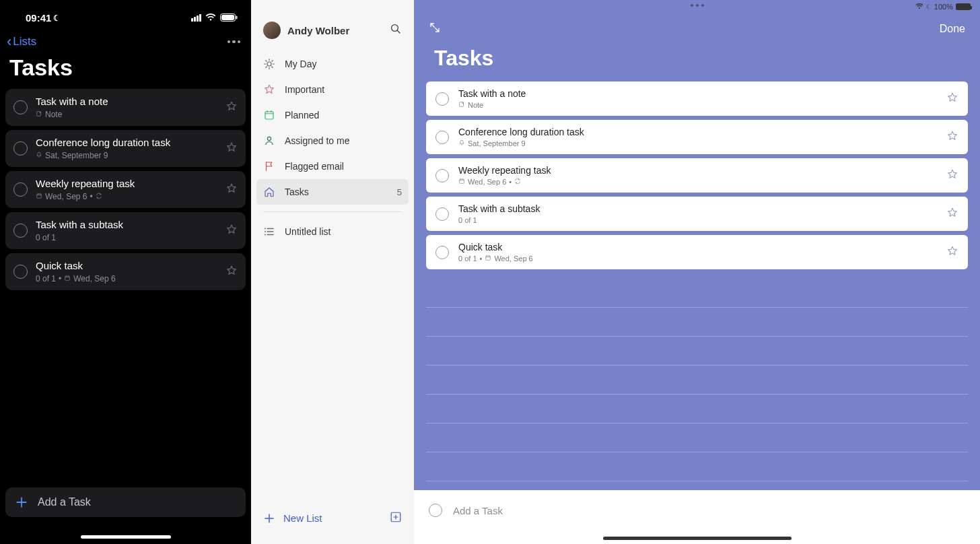  I want to click on task-meta: 0 of 1, so click(697, 220).